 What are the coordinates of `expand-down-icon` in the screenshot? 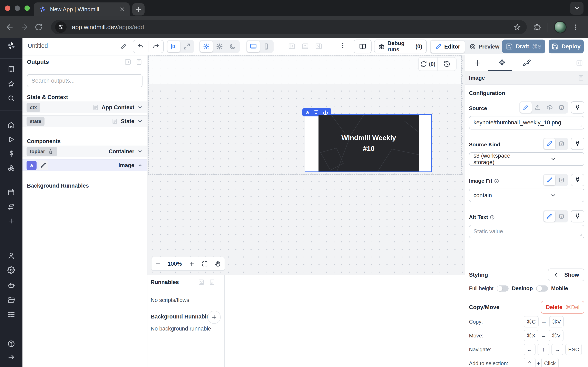 It's located at (316, 112).